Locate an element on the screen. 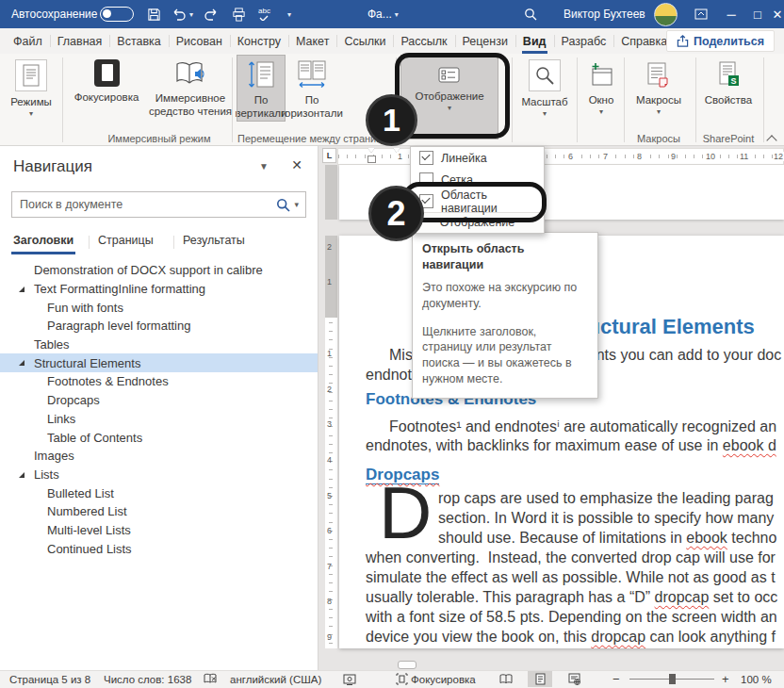  tab-insert: Вставка is located at coordinates (139, 41).